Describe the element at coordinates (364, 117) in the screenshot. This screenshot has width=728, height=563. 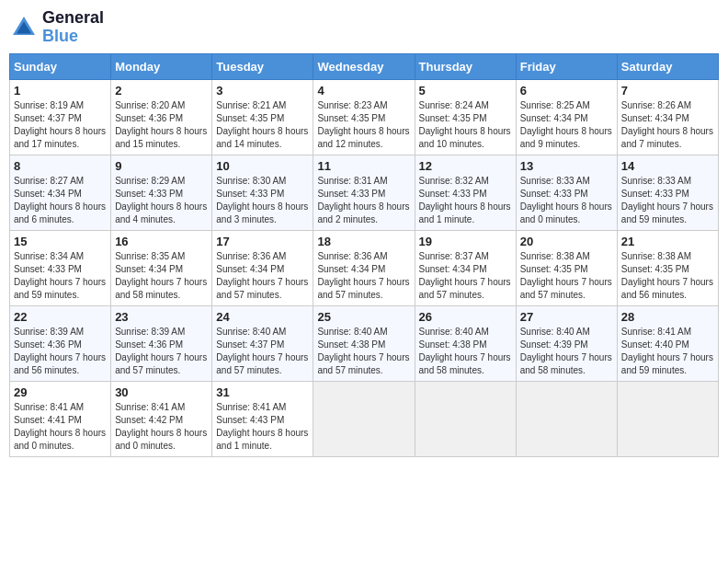
I see `week-row-1: 1 Sunrise: 8:19 AM Sunset: 4:37 PM Dayli…` at that location.